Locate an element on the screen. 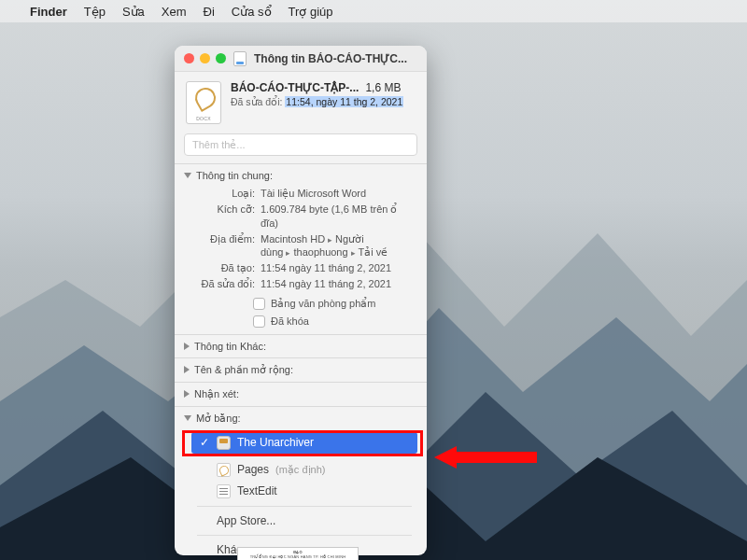 The image size is (747, 560). tags-placeholder: Thêm thẻ... is located at coordinates (218, 146).